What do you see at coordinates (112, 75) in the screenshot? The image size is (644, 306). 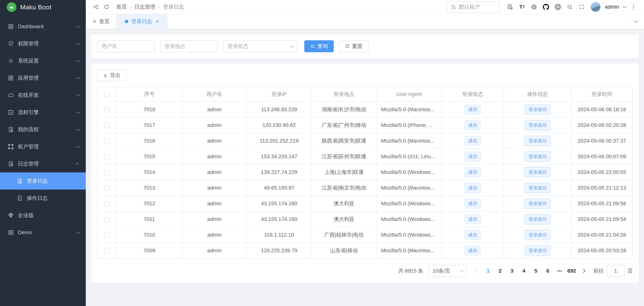 I see `export-button: 导出` at bounding box center [112, 75].